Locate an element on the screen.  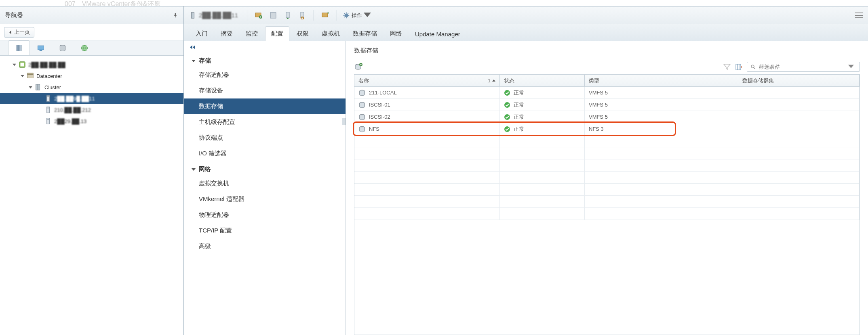
config-item: 物理适配器 is located at coordinates (265, 215).